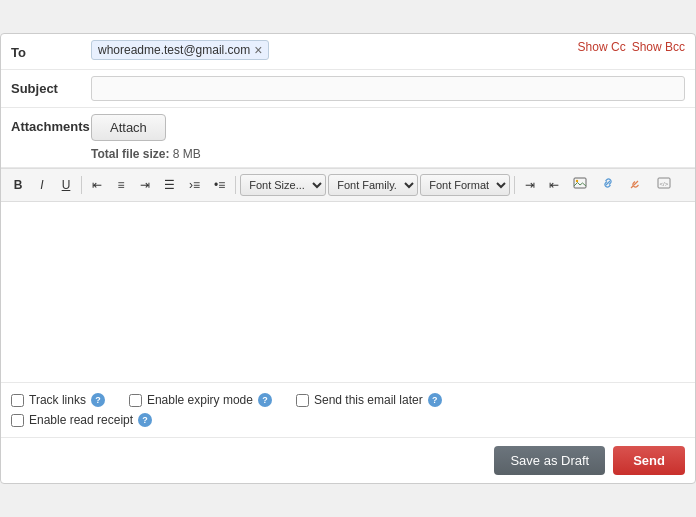 The width and height of the screenshot is (696, 517). Describe the element at coordinates (602, 47) in the screenshot. I see `show-cc-link: Show Cc` at that location.